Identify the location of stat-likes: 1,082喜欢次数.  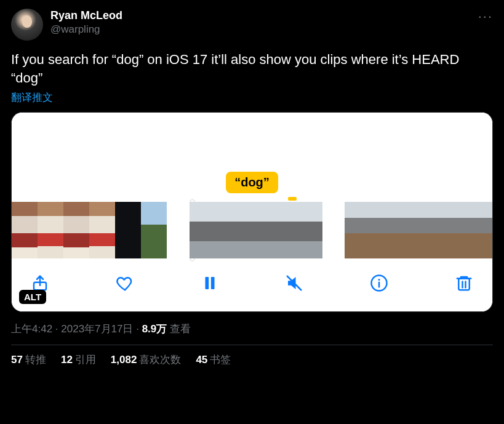
(146, 359).